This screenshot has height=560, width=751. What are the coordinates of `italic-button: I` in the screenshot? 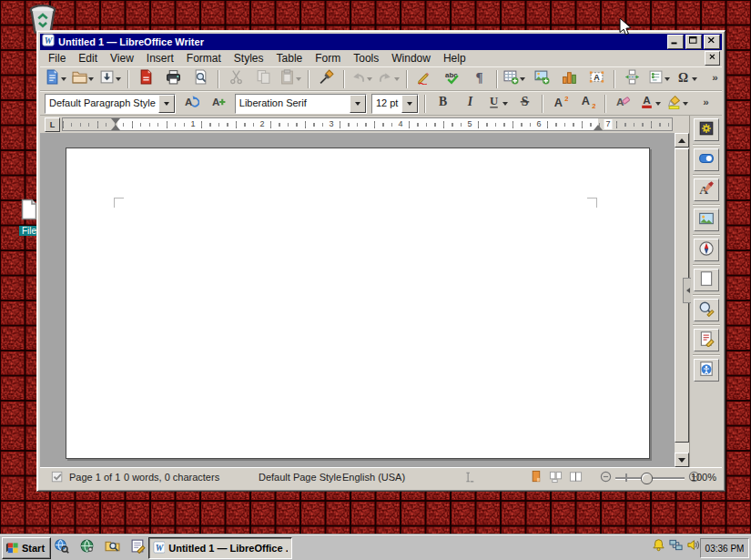 It's located at (470, 104).